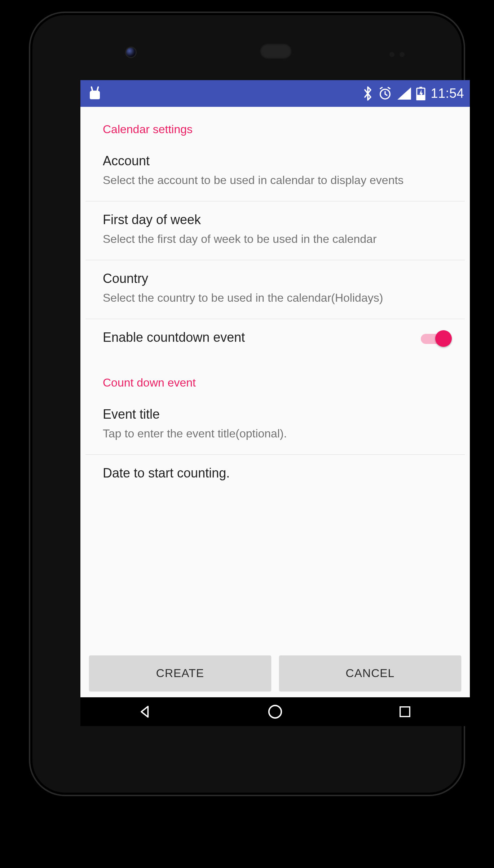  What do you see at coordinates (275, 161) in the screenshot?
I see `setting-title: Account` at bounding box center [275, 161].